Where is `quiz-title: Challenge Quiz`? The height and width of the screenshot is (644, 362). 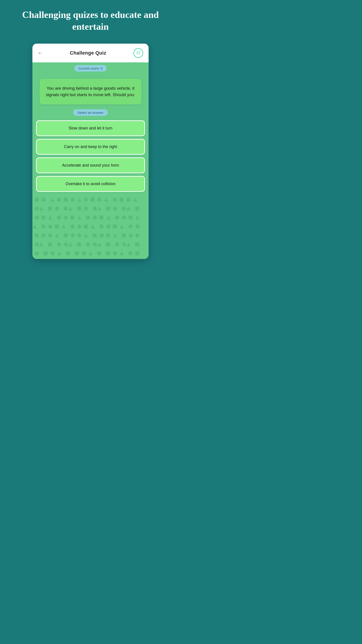 quiz-title: Challenge Quiz is located at coordinates (88, 53).